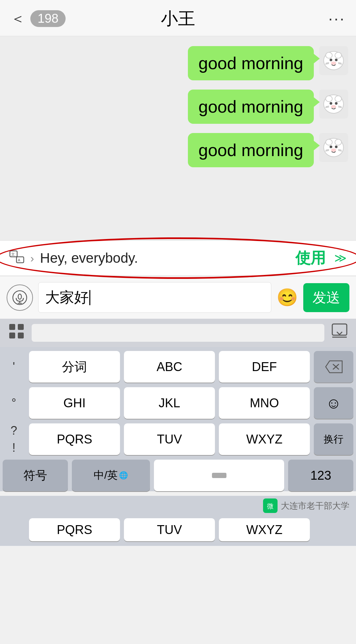  What do you see at coordinates (178, 297) in the screenshot?
I see `input-bar: 大家好 😊 发送` at bounding box center [178, 297].